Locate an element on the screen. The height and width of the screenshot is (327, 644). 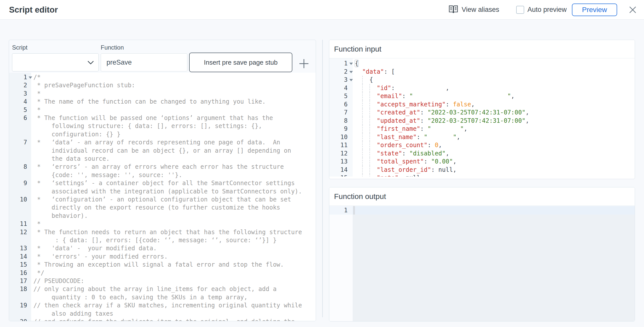
code-line: 10 "last_name": " ", is located at coordinates (482, 137).